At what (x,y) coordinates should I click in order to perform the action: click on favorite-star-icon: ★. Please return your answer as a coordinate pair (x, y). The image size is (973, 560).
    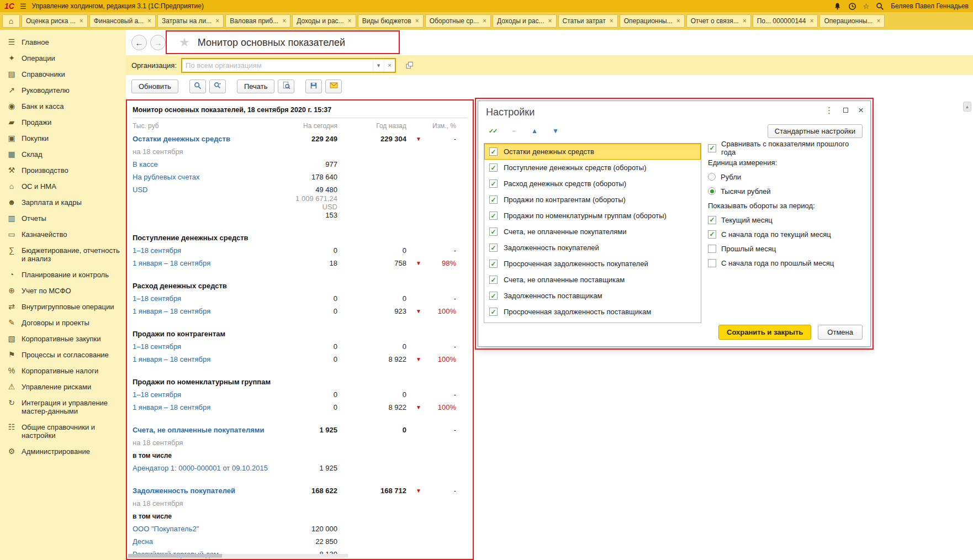
    Looking at the image, I should click on (184, 43).